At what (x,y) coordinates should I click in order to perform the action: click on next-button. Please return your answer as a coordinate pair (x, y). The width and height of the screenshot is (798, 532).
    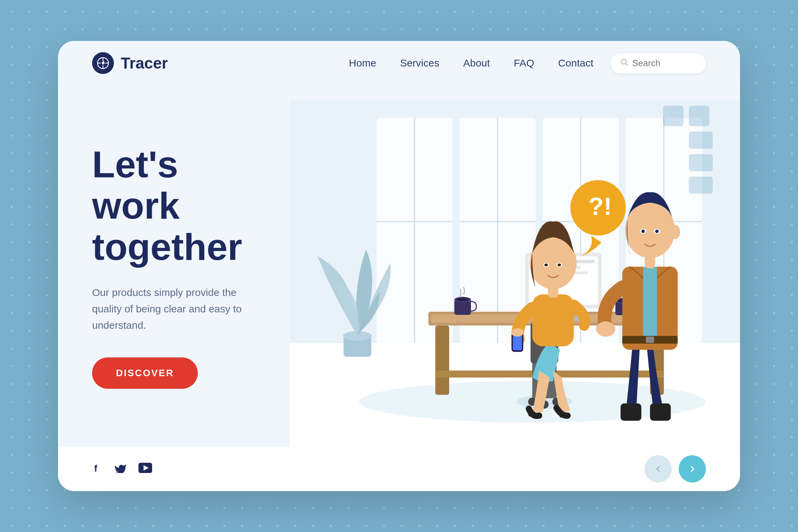
    Looking at the image, I should click on (692, 469).